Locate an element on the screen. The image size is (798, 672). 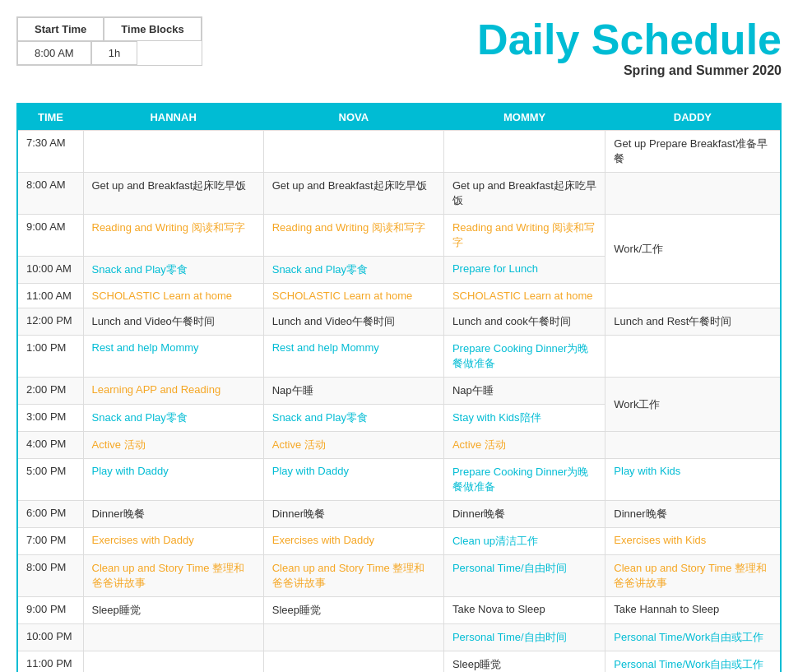
daddy-cell: Work/工作 is located at coordinates (693, 249).